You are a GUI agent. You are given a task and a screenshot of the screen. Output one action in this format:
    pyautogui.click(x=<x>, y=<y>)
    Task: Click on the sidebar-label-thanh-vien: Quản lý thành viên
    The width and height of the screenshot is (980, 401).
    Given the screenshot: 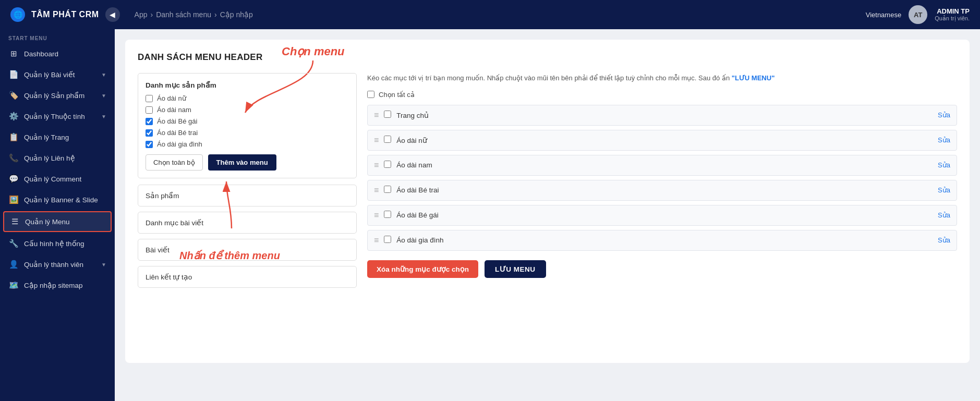 What is the action you would take?
    pyautogui.click(x=54, y=264)
    